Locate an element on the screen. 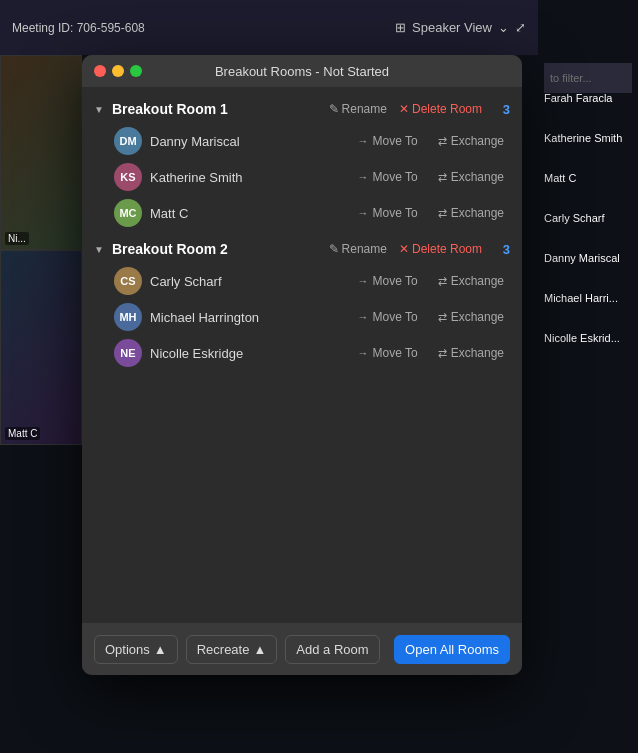 This screenshot has width=638, height=753. participant-name-nicolle: Nicolle Eskridge is located at coordinates (246, 354).